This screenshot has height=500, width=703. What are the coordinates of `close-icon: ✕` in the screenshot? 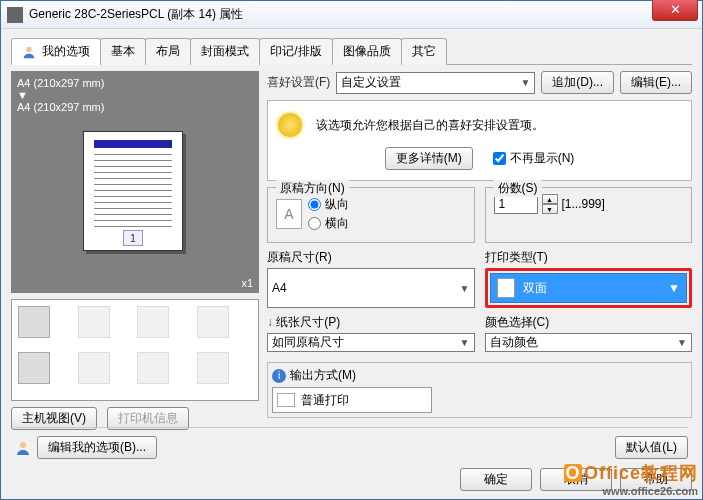 It's located at (676, 10).